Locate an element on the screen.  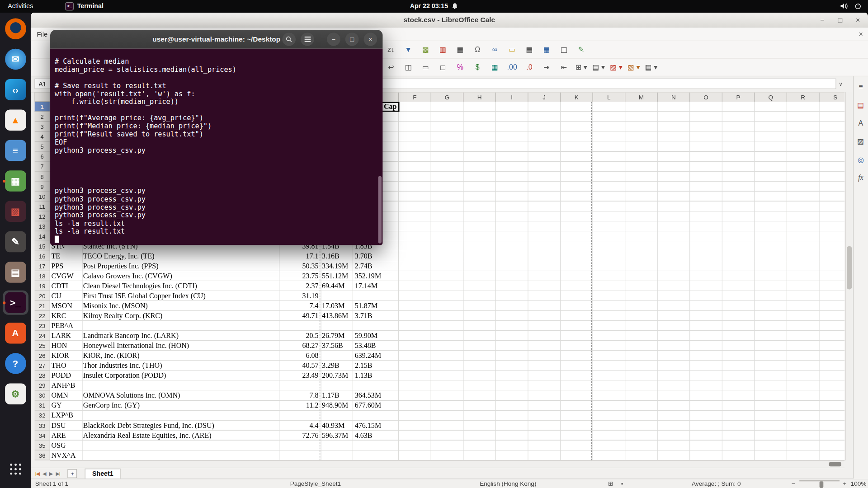
cell-marketcap: 352.19M is located at coordinates (376, 276).